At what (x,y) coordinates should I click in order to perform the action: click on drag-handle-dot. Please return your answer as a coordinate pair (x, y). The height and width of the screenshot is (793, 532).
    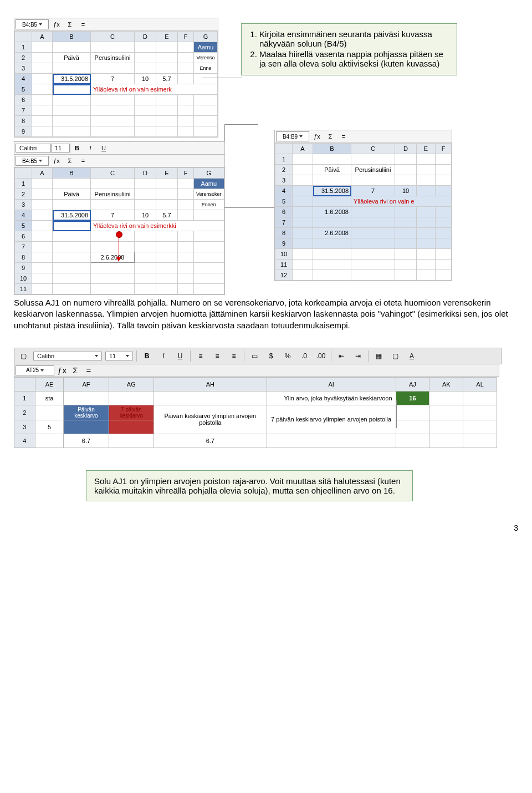
    Looking at the image, I should click on (119, 235).